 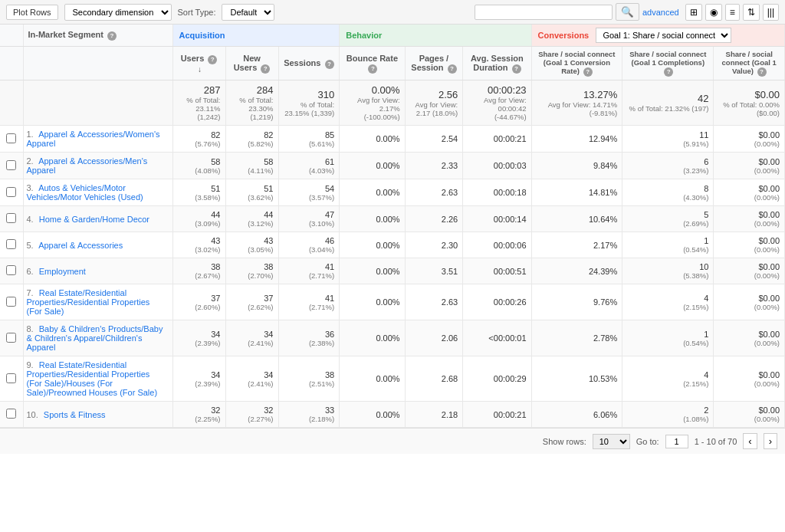 What do you see at coordinates (694, 12) in the screenshot?
I see `view-grid-button: ⊞` at bounding box center [694, 12].